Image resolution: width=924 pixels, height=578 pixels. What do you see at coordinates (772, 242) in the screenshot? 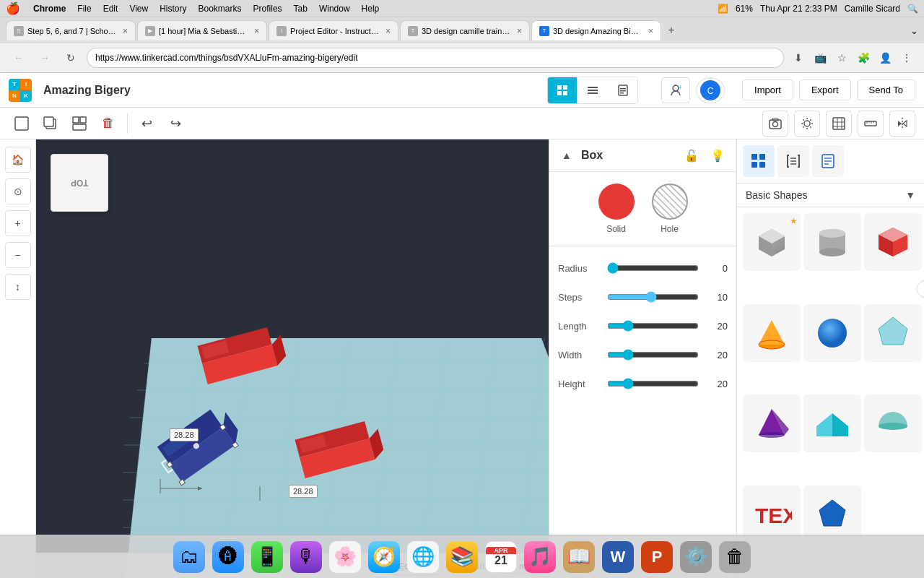
I see `shape-item-rounded-box: ★` at bounding box center [772, 242].